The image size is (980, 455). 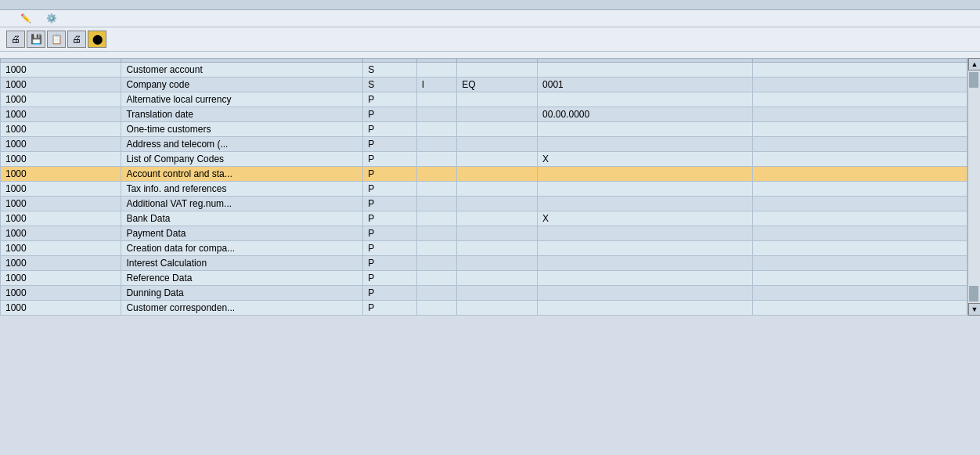 What do you see at coordinates (484, 174) in the screenshot?
I see `table-row: 1000Account control and sta...P` at bounding box center [484, 174].